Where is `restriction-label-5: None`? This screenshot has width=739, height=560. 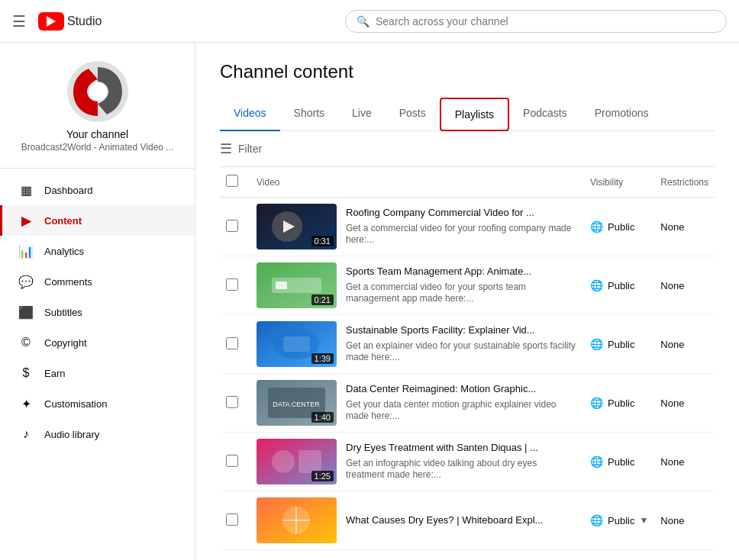 restriction-label-5: None is located at coordinates (672, 462).